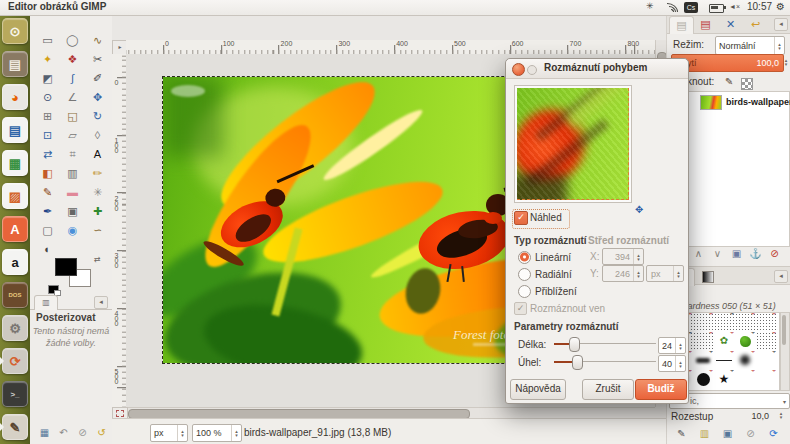 The image size is (790, 444). Describe the element at coordinates (730, 24) in the screenshot. I see `paths-tab: ✕` at that location.